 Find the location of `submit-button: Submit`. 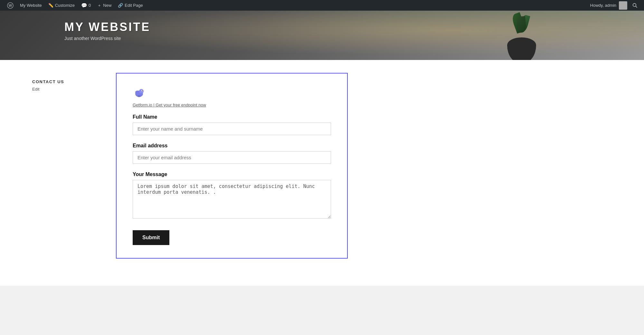

submit-button: Submit is located at coordinates (151, 238).